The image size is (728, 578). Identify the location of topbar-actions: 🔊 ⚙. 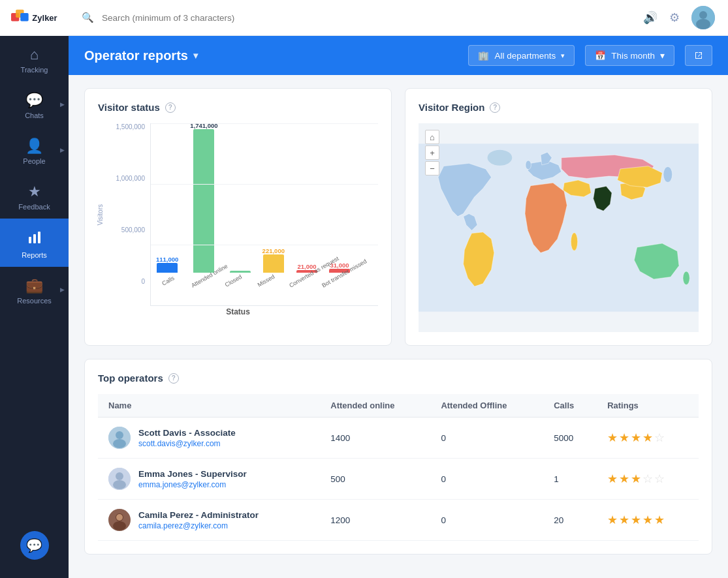
(679, 18).